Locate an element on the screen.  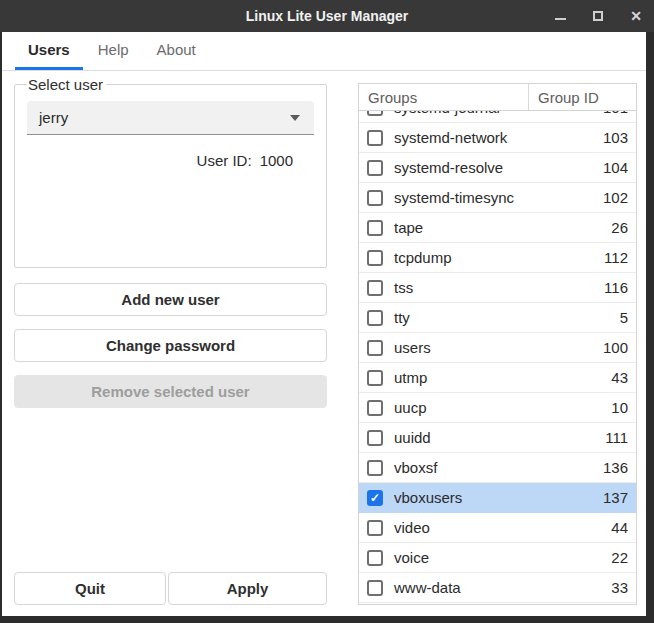
user-dropdown-value: jerry is located at coordinates (164, 118).